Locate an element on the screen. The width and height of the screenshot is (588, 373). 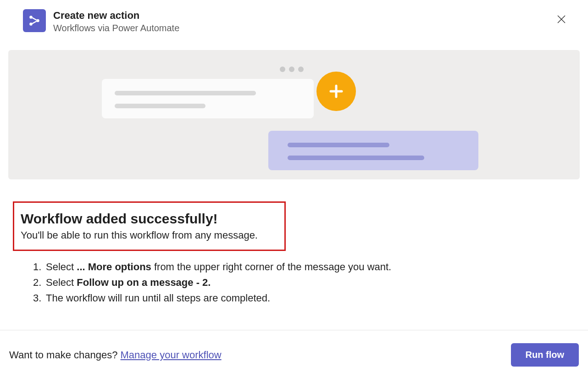
steps-list: 1. Select ... More options from the uppe… is located at coordinates (296, 283).